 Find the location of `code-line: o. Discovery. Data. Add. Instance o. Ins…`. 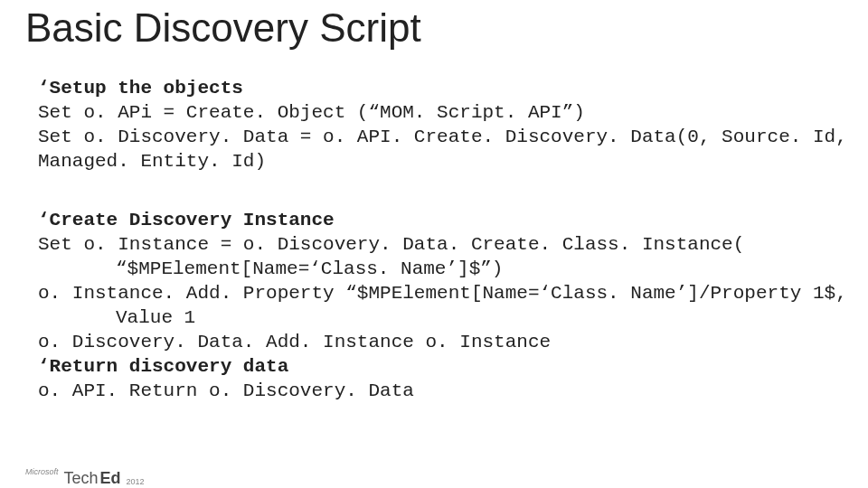

code-line: o. Discovery. Data. Add. Instance o. Ins… is located at coordinates (295, 342).